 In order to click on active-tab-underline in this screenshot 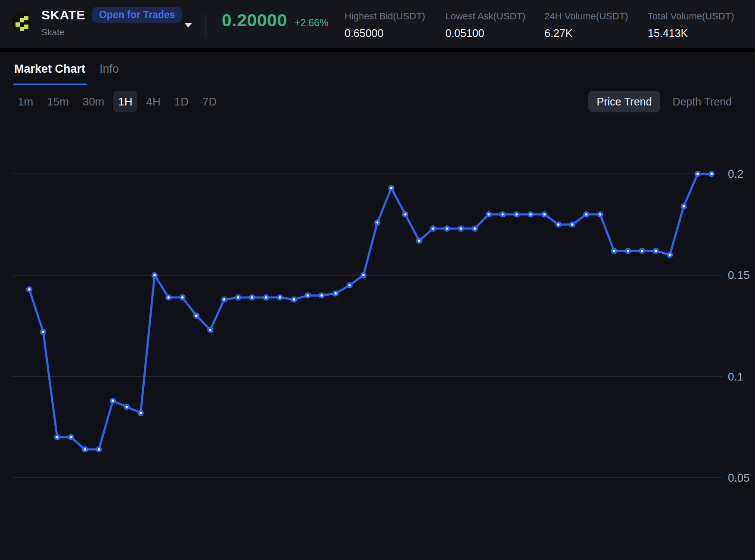, I will do `click(50, 84)`.